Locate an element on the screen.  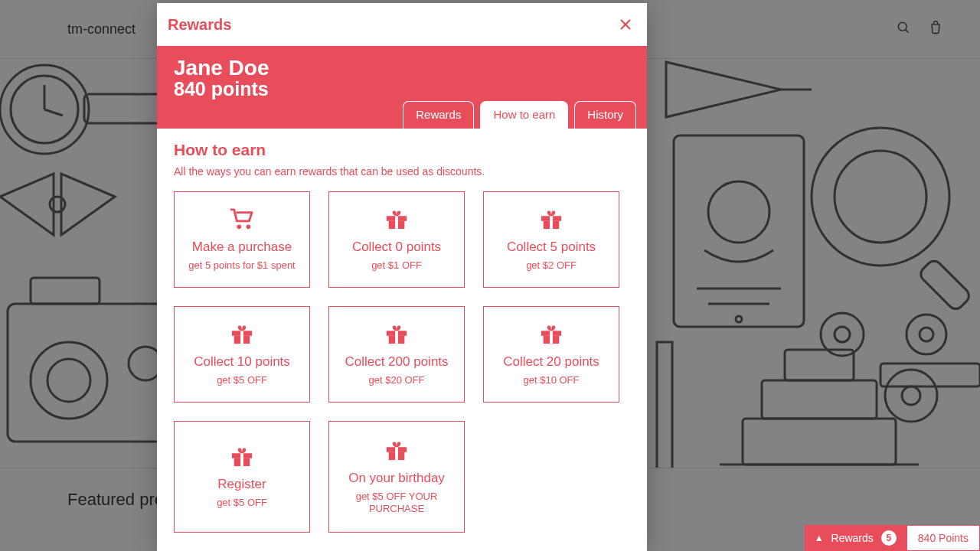
card-sub: get $10 OFF is located at coordinates (551, 380).